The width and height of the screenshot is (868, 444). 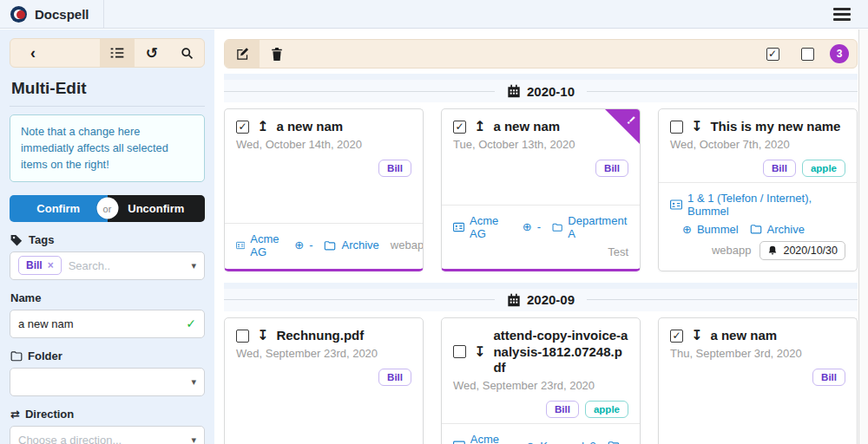 What do you see at coordinates (99, 324) in the screenshot?
I see `name-input` at bounding box center [99, 324].